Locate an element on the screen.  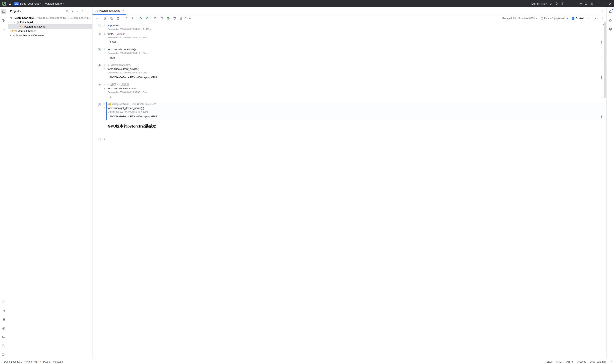
chevron-right-icon: ▸ is located at coordinates (11, 35).